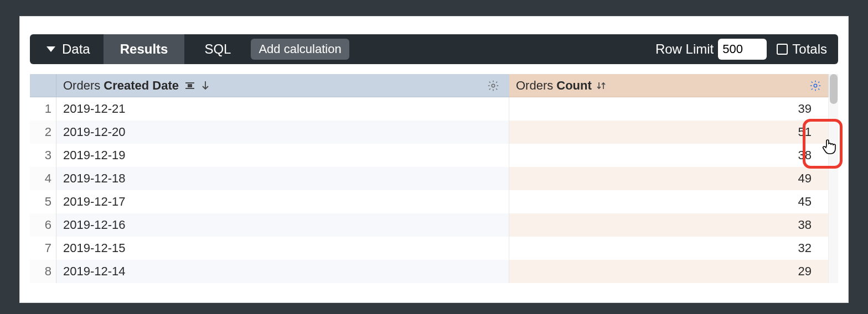 This screenshot has width=868, height=314. Describe the element at coordinates (669, 179) in the screenshot. I see `cell-count: 49` at that location.